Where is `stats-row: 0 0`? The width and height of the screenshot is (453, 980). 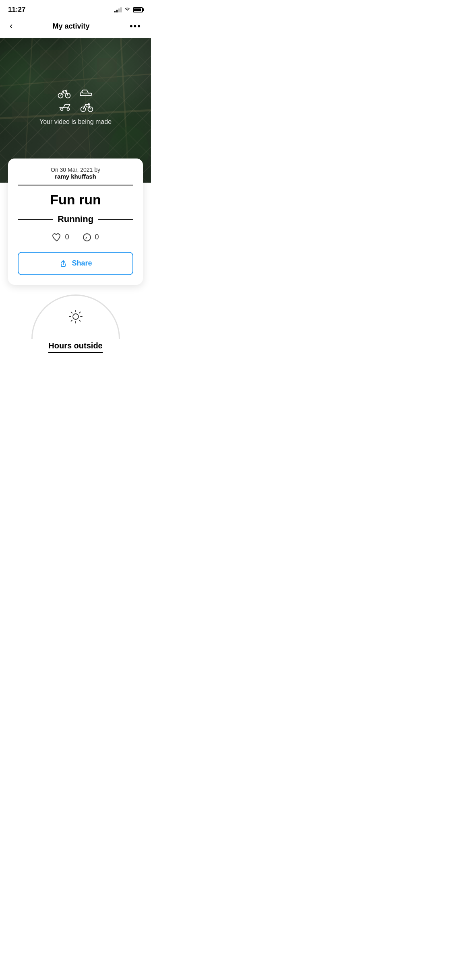
stats-row: 0 0 is located at coordinates (76, 237).